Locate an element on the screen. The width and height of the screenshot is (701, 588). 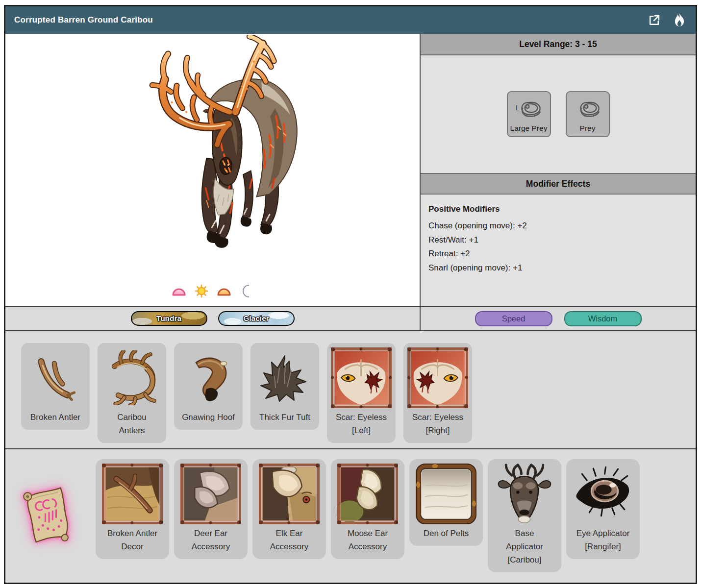
drop-card-label: Thick Fur Tuft is located at coordinates (285, 416).